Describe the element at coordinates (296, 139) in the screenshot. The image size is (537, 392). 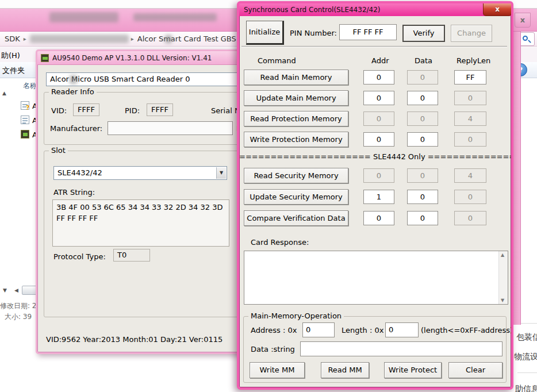
I see `write-protection-memory-button: Write Protection Memory` at that location.